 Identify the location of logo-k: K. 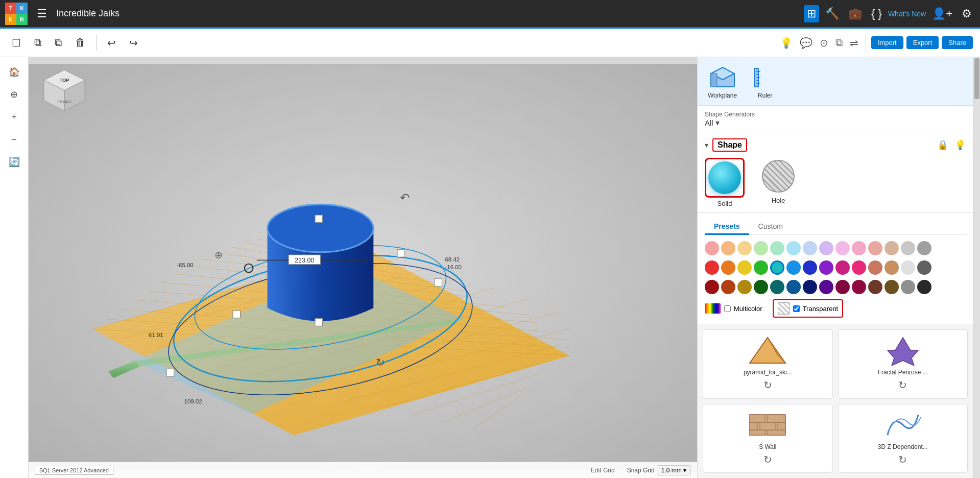
(22, 8).